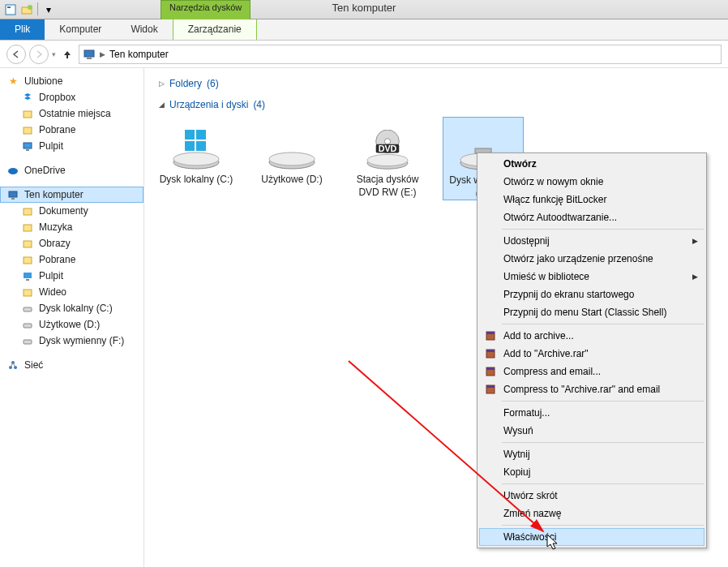 The height and width of the screenshot is (567, 728). Describe the element at coordinates (592, 336) in the screenshot. I see `menu-add-archive: Add to archive...` at that location.